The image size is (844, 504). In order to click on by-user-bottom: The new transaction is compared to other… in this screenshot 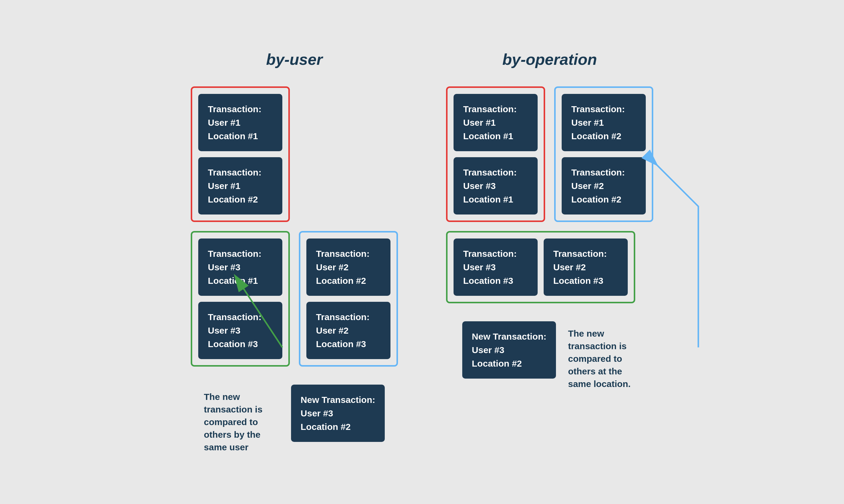, I will do `click(294, 419)`.